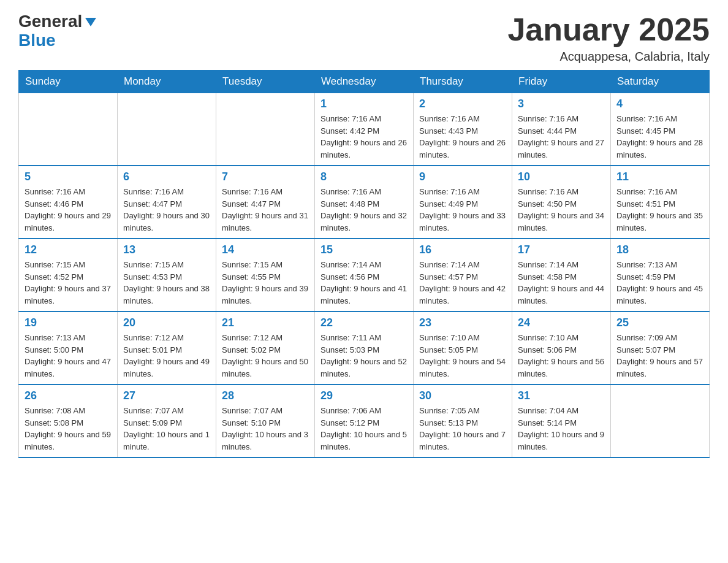 The image size is (728, 563). I want to click on day-cell: 30Sunrise: 7:05 AM Sunset: 5:13 PM Dayli…, so click(463, 421).